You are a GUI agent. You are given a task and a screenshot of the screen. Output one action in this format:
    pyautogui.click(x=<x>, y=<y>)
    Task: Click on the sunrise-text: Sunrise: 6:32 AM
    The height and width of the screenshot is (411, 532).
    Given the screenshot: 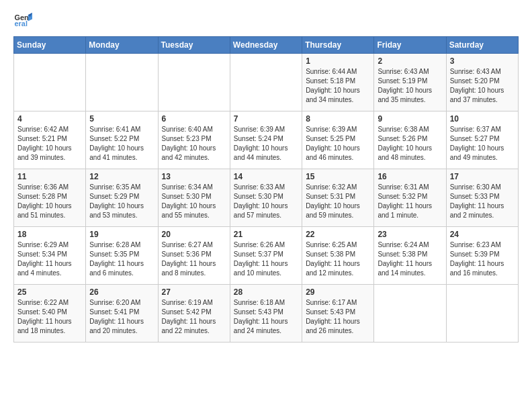 What is the action you would take?
    pyautogui.click(x=331, y=187)
    